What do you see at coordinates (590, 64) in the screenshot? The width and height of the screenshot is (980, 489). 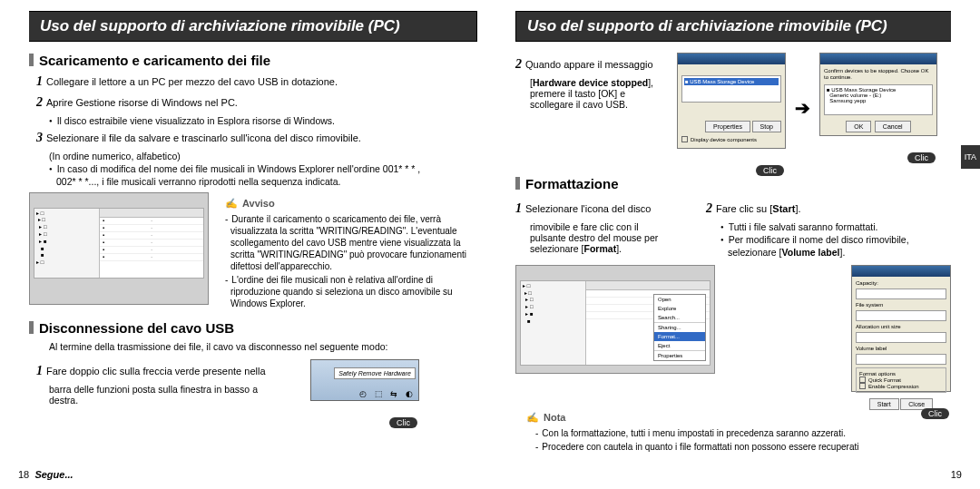 I see `step-text: Quando appare il messaggio` at bounding box center [590, 64].